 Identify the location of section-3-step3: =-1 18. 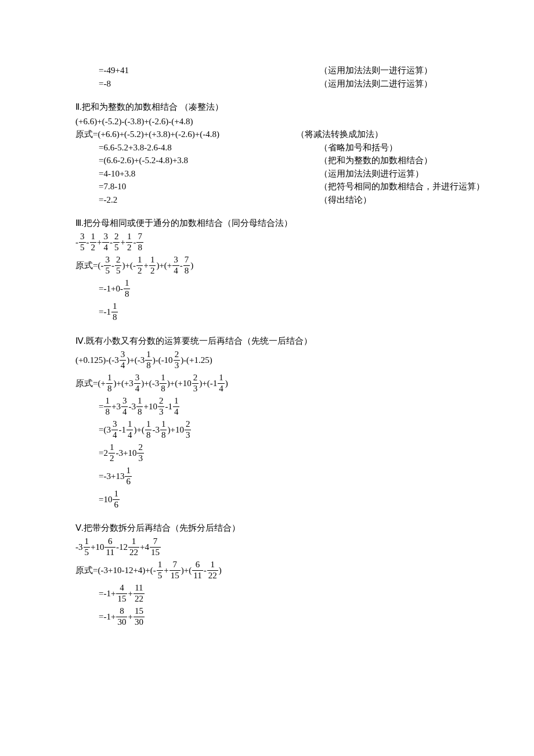
(267, 312).